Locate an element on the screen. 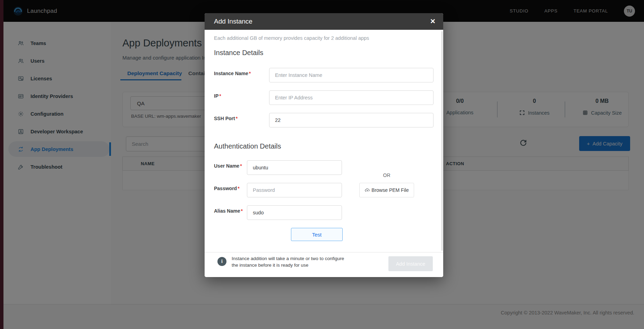 This screenshot has height=329, width=644. ip-label: IP* is located at coordinates (218, 96).